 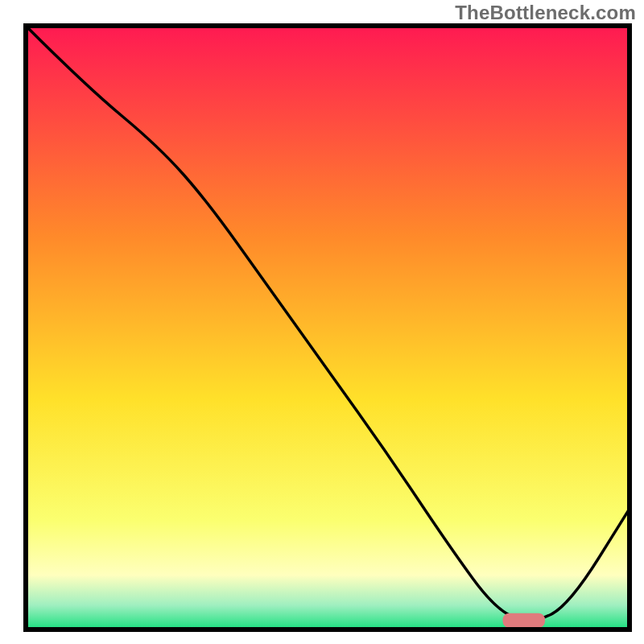 What do you see at coordinates (546, 13) in the screenshot?
I see `watermark-text: TheBottleneck.com` at bounding box center [546, 13].